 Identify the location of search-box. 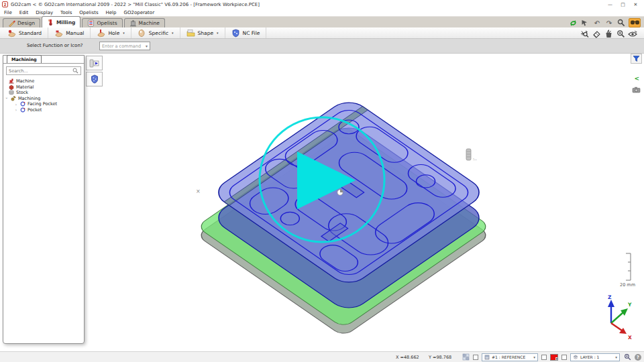
(44, 71).